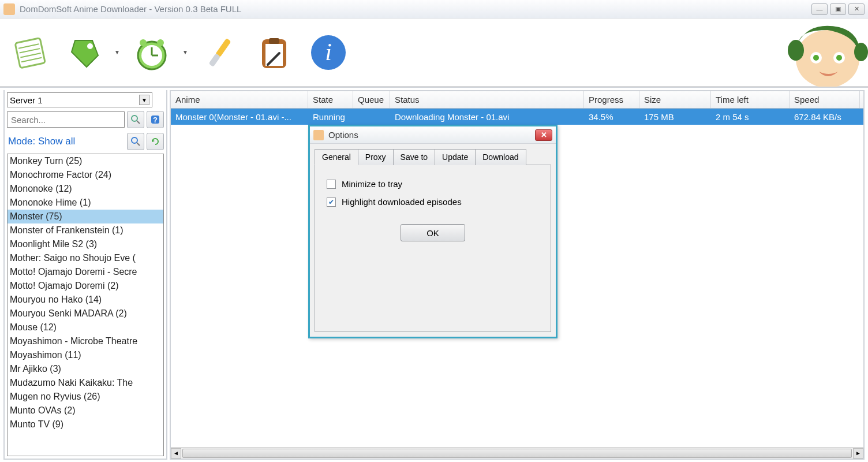 This screenshot has height=462, width=868. I want to click on col-queue: Queue, so click(372, 99).